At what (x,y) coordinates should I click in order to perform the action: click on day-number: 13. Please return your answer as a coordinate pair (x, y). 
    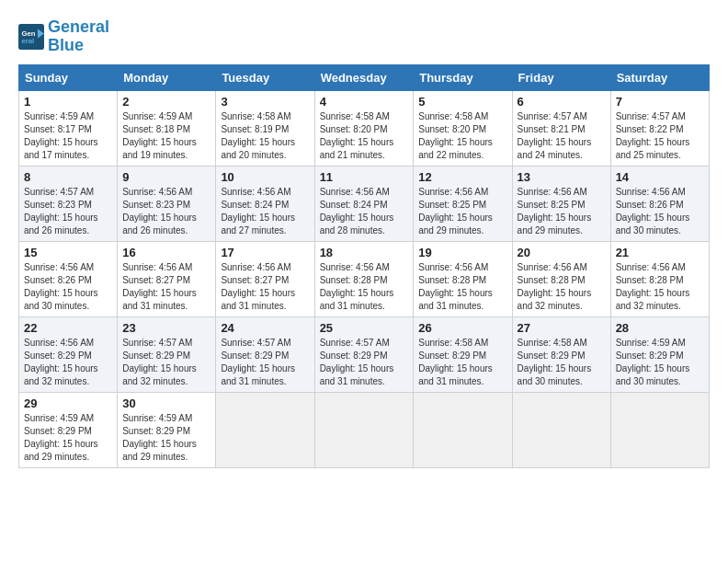
    Looking at the image, I should click on (562, 177).